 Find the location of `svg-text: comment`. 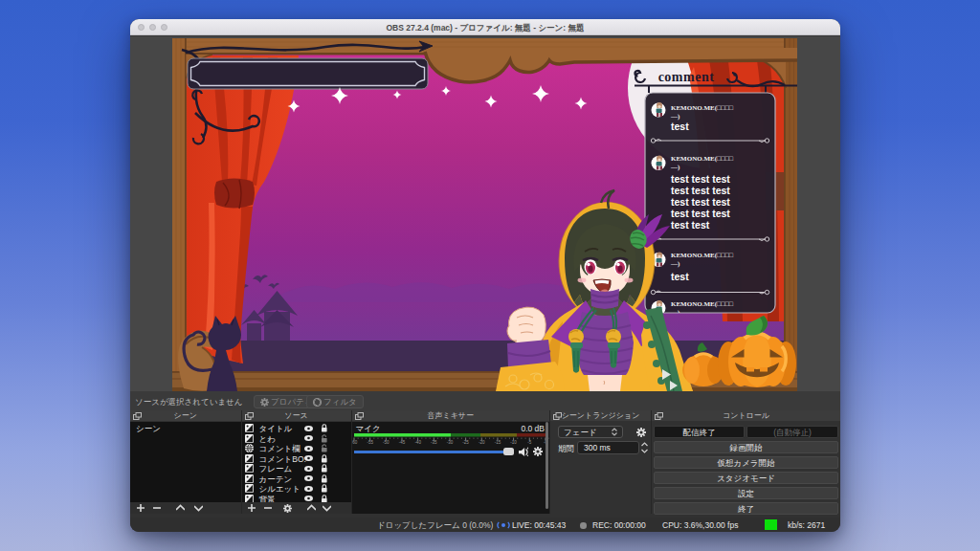

svg-text: comment is located at coordinates (687, 77).